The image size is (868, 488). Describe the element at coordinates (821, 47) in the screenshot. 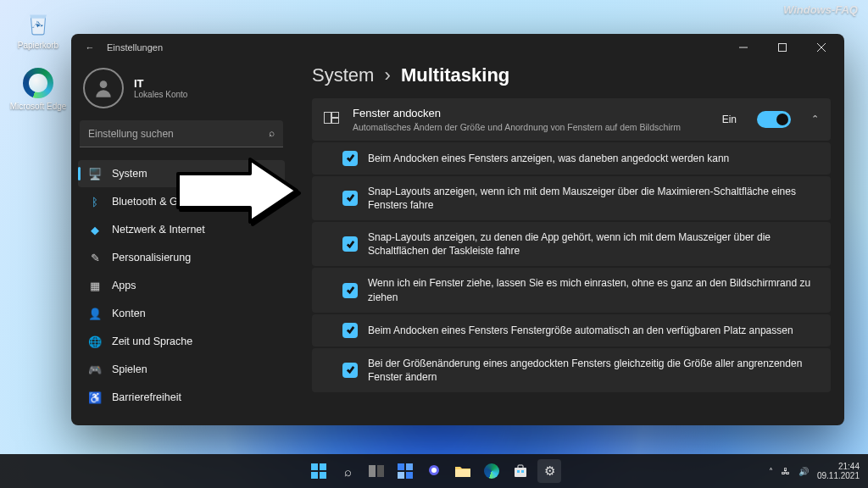

I see `close-button` at that location.